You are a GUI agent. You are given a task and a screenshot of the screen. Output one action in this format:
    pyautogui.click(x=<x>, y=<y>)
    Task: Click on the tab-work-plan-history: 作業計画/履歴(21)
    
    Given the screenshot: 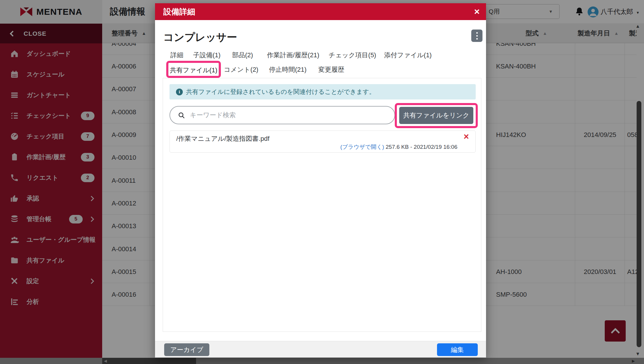 What is the action you would take?
    pyautogui.click(x=293, y=55)
    